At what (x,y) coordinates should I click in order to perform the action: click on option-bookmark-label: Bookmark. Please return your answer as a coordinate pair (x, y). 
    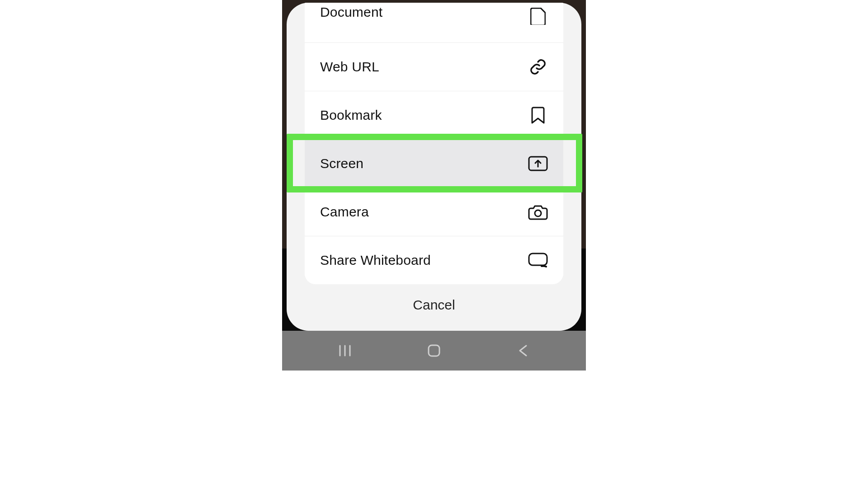
    Looking at the image, I should click on (351, 115).